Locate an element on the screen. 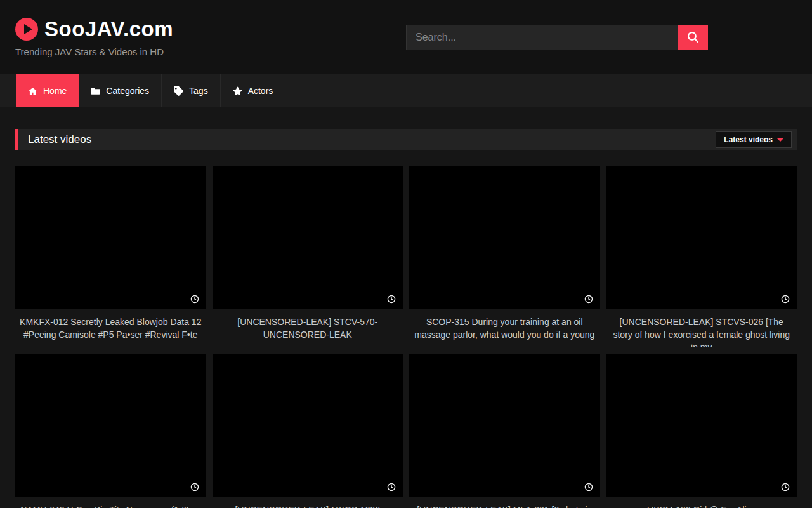 This screenshot has height=508, width=812. nav-item-tags: Tags is located at coordinates (192, 91).